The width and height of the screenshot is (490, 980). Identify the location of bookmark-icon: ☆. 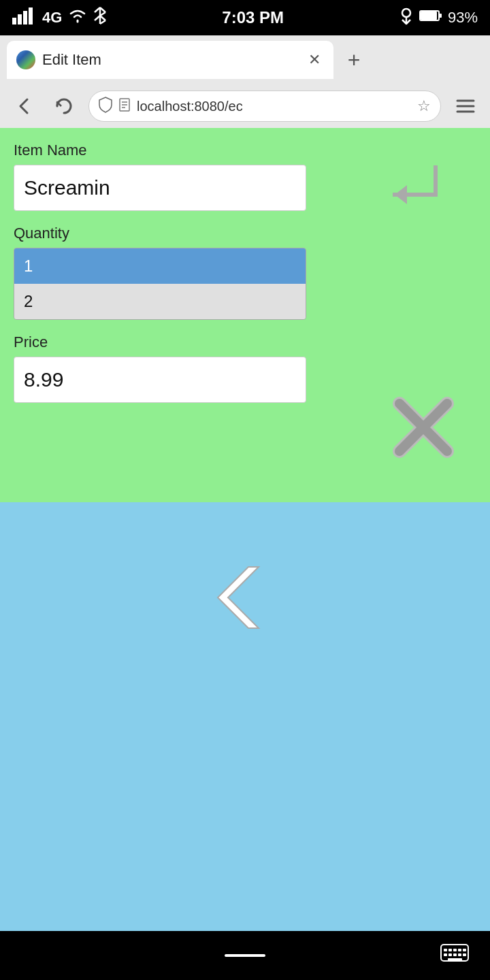
(424, 106).